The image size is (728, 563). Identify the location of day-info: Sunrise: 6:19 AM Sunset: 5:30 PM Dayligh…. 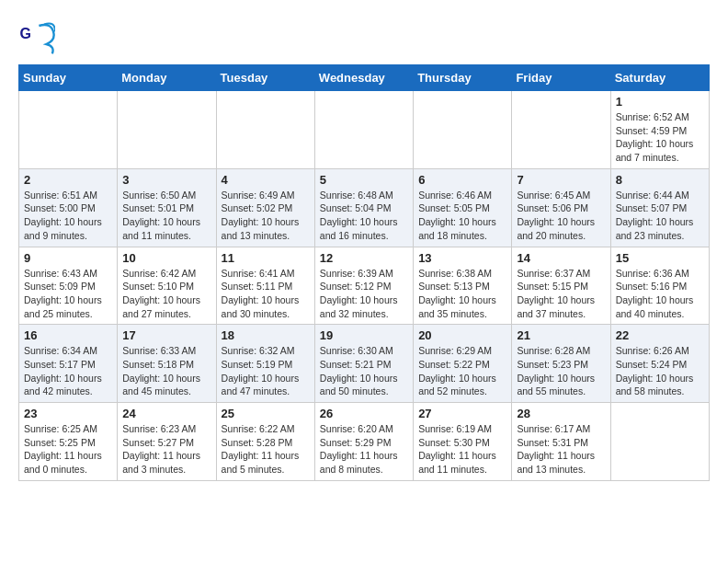
(462, 449).